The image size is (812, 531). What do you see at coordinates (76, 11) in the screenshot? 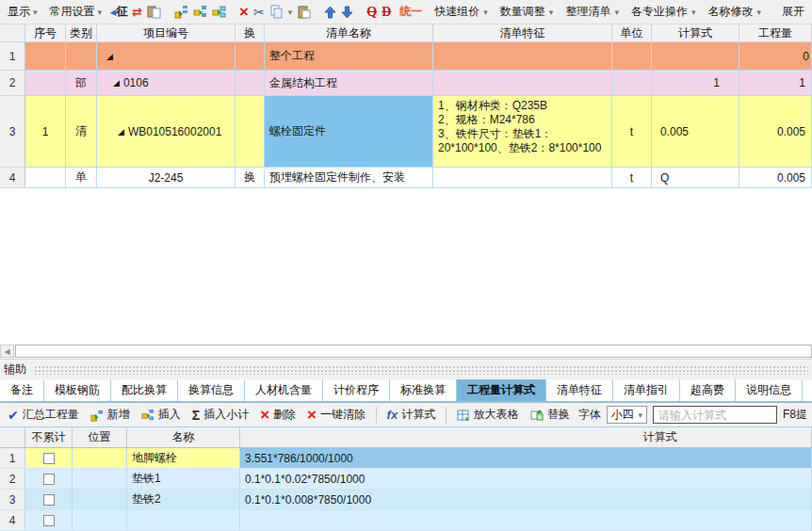
I see `common-settings-menu: 常用设置 ▾` at bounding box center [76, 11].